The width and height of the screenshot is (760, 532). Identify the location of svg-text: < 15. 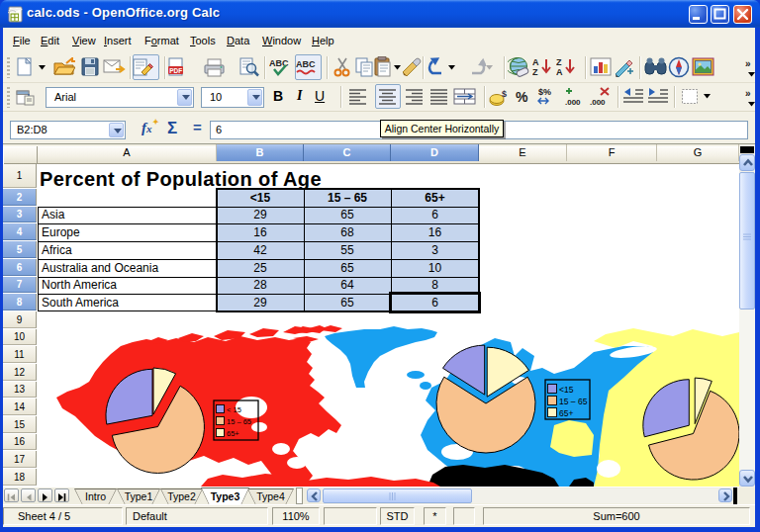
(234, 409).